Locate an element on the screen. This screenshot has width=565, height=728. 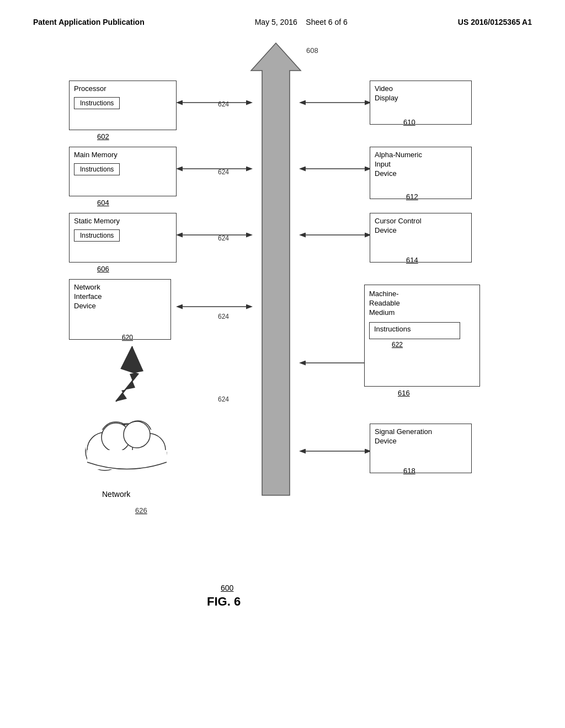
signal-generation-ref: 618 is located at coordinates (409, 471).